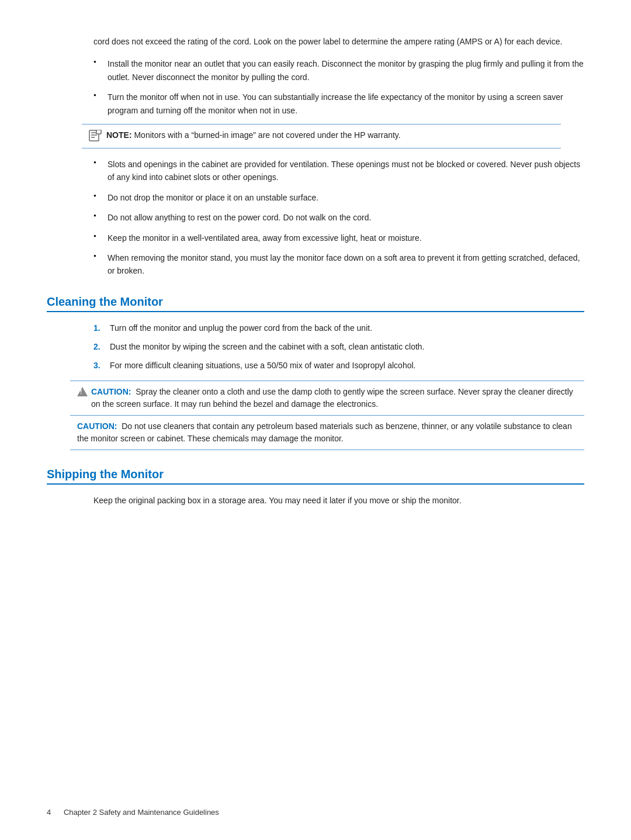 The image size is (631, 840). I want to click on note-content: Monitors with a “burned-in image” are no…, so click(267, 135).